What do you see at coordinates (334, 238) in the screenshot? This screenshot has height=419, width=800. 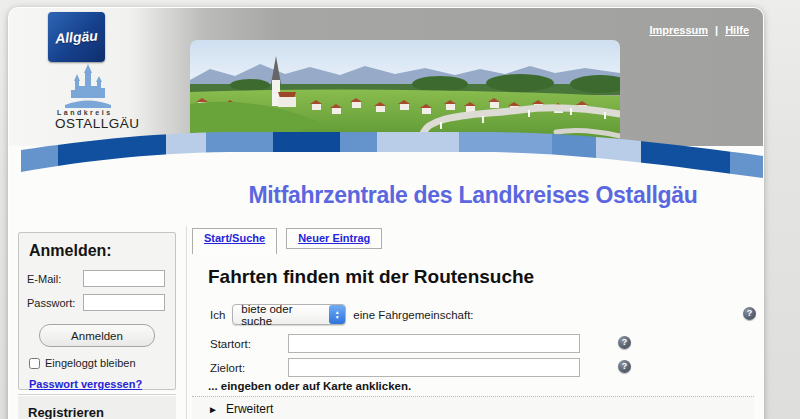 I see `tab-neuer-eintrag: Neuer Eintrag` at bounding box center [334, 238].